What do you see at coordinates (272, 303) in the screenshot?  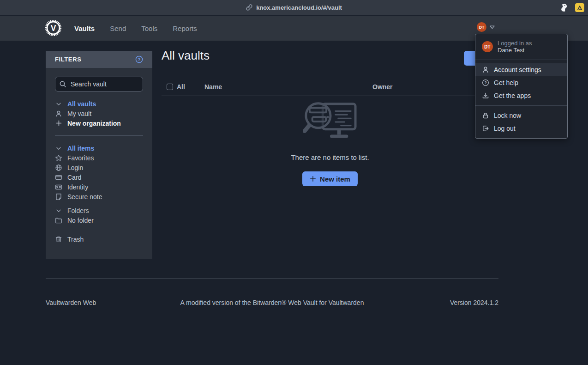 I see `footer-description: A modified version of the Bitwarden® Web…` at bounding box center [272, 303].